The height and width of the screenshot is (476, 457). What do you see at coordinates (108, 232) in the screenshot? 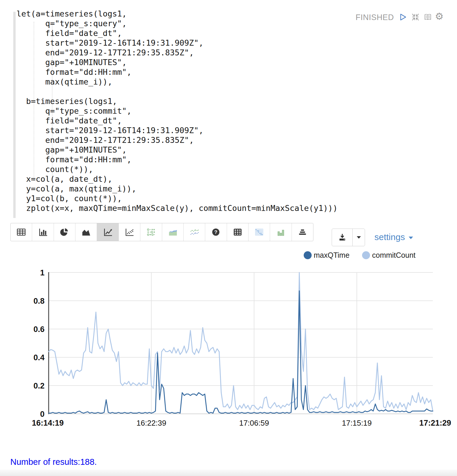
I see `line-chart-icon` at bounding box center [108, 232].